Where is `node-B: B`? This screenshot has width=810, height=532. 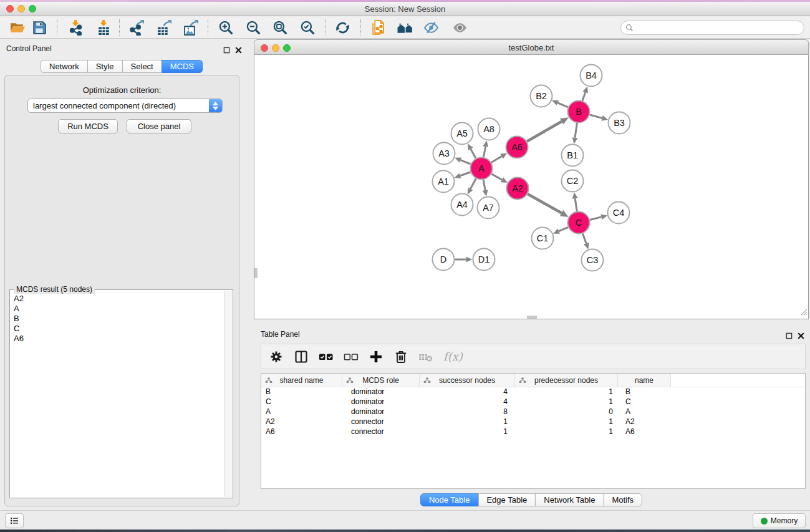
node-B: B is located at coordinates (579, 112).